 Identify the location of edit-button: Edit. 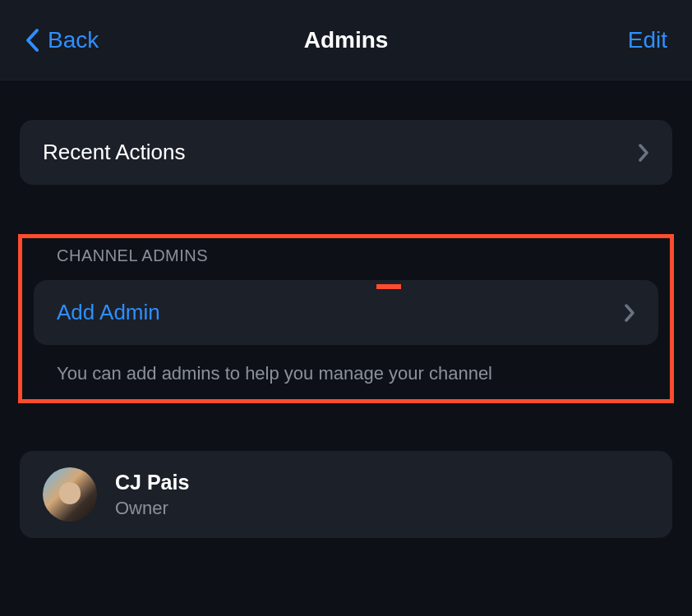
(648, 40).